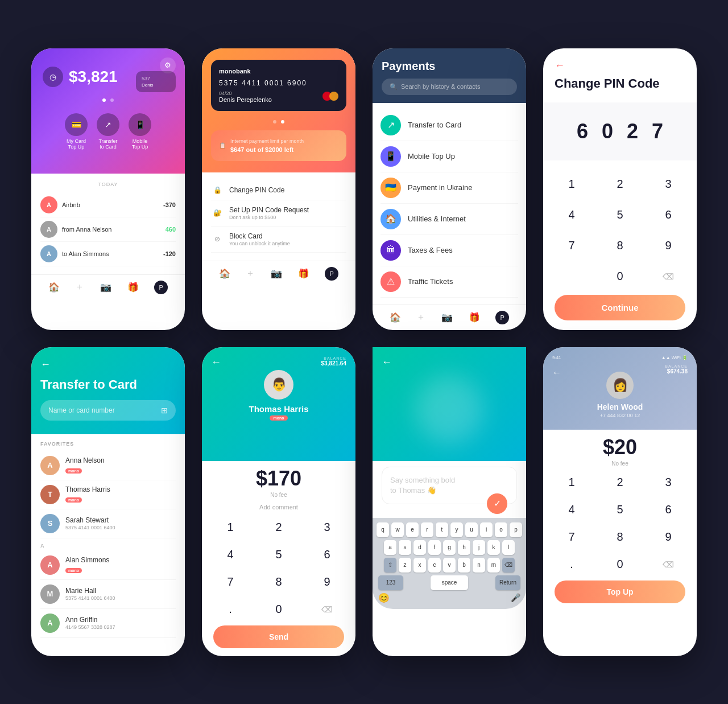 This screenshot has width=728, height=704. I want to click on key-b: b, so click(464, 565).